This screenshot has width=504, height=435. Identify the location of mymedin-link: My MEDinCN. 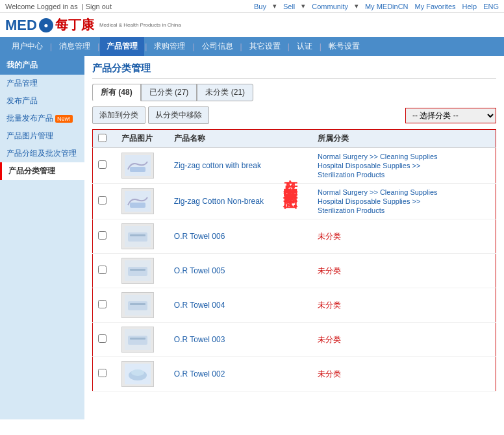
(387, 6).